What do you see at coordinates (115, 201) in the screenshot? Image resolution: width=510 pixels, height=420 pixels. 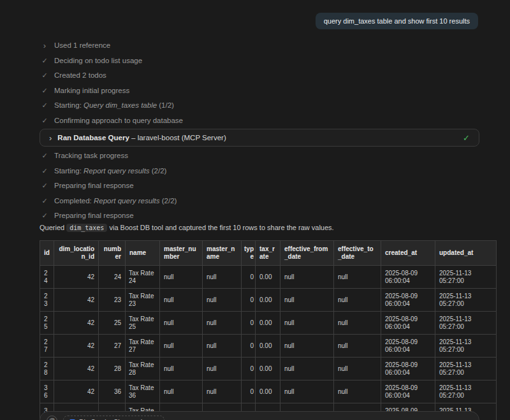 I see `progress-label: Completed: Report query results (2/2)` at bounding box center [115, 201].